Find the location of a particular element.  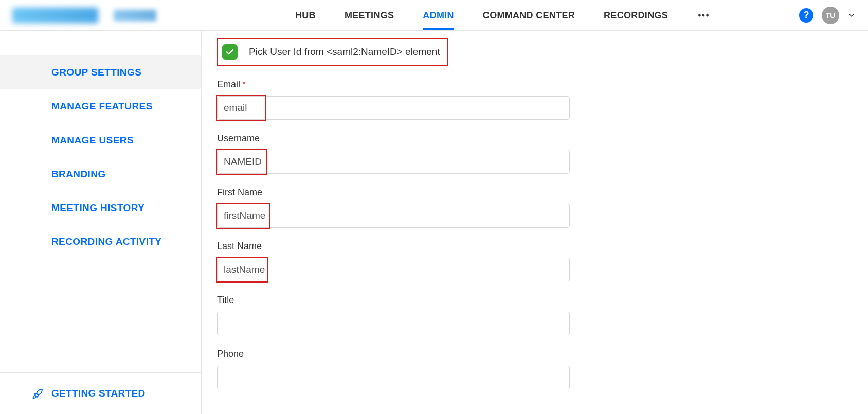

brand-area is located at coordinates (84, 15).